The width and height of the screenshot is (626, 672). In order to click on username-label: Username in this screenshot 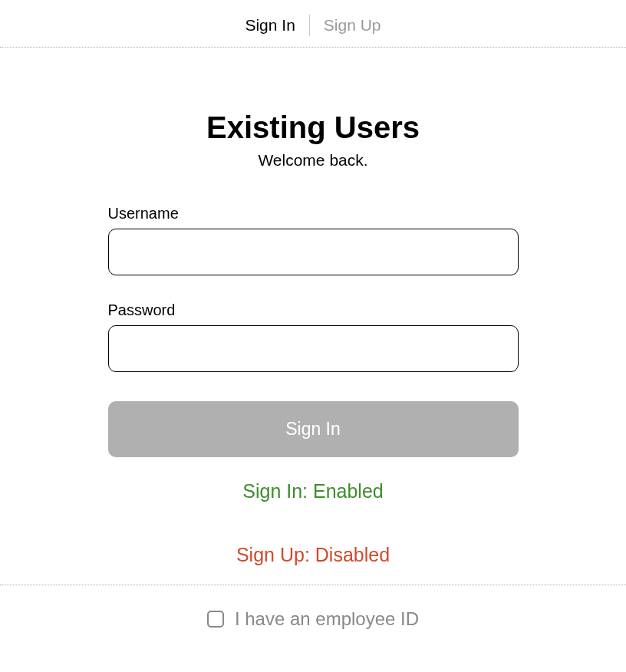, I will do `click(313, 213)`.